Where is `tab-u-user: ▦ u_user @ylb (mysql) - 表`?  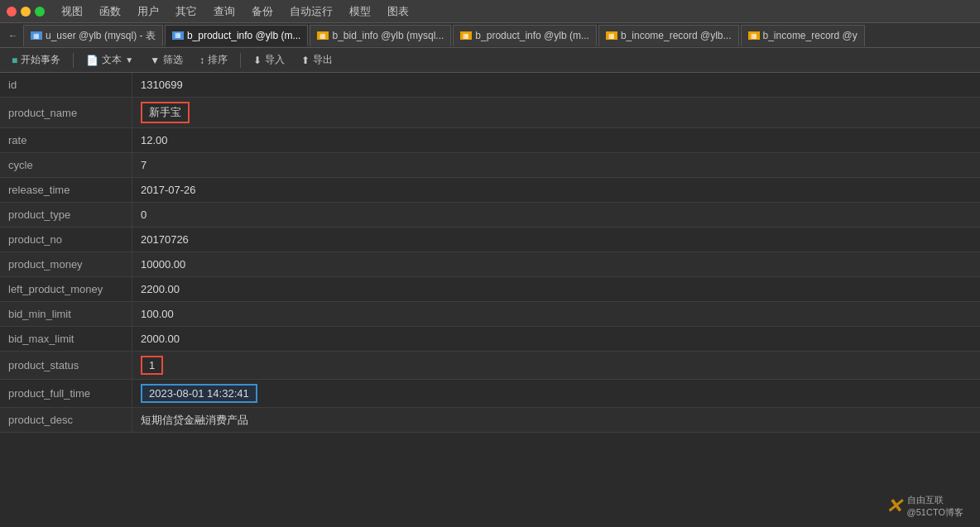
tab-u-user: ▦ u_user @ylb (mysql) - 表 is located at coordinates (93, 36).